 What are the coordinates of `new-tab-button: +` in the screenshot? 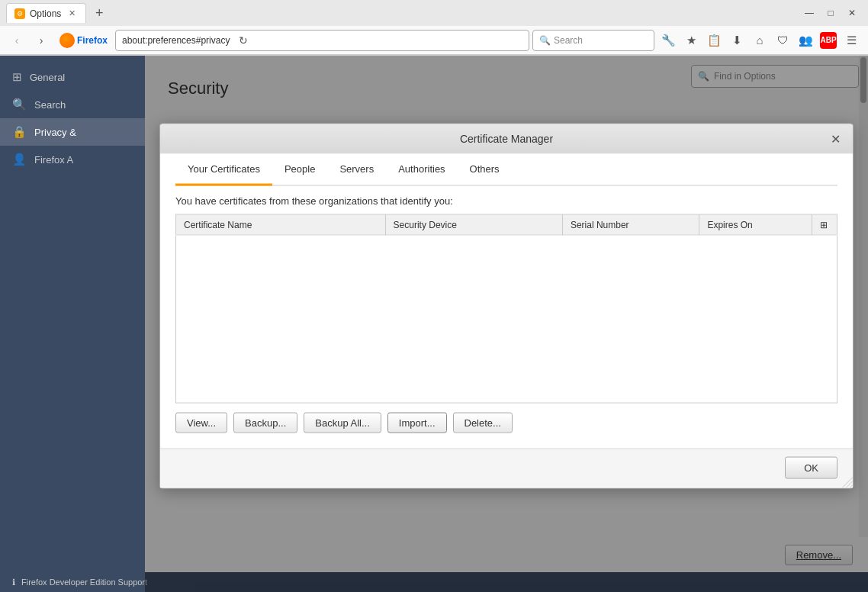 It's located at (99, 13).